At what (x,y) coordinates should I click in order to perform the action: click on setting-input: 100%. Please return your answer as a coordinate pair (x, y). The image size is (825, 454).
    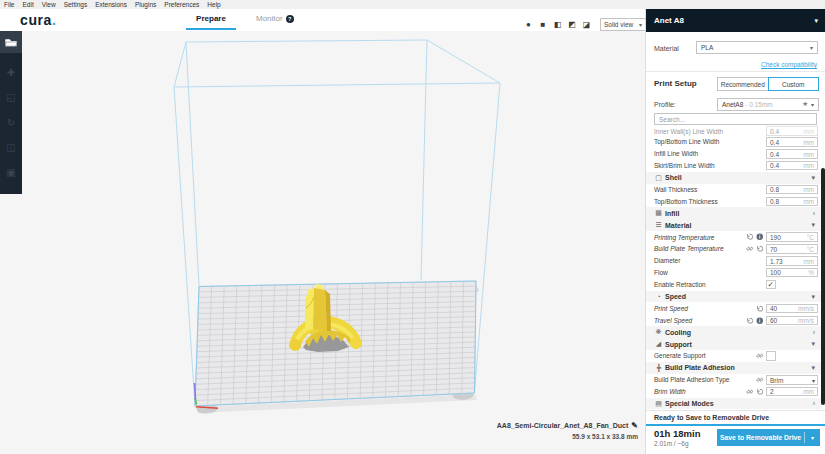
    Looking at the image, I should click on (792, 273).